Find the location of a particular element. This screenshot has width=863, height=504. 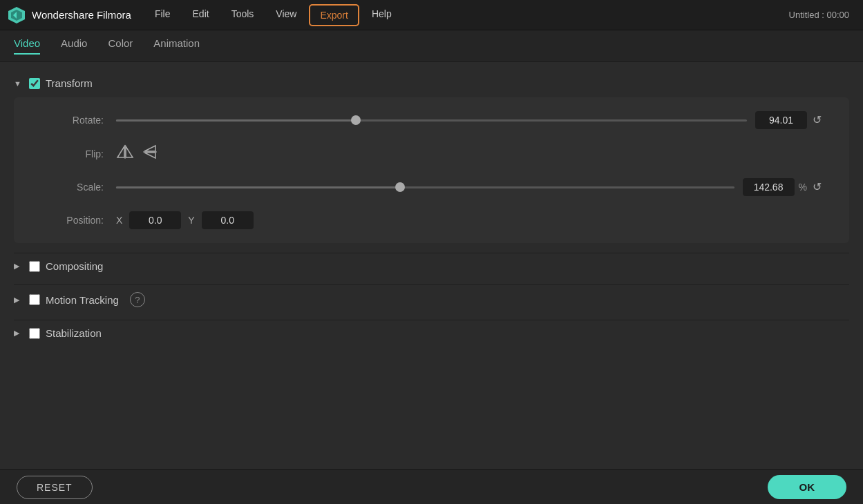

bottom-bar: RESET OK is located at coordinates (431, 487).